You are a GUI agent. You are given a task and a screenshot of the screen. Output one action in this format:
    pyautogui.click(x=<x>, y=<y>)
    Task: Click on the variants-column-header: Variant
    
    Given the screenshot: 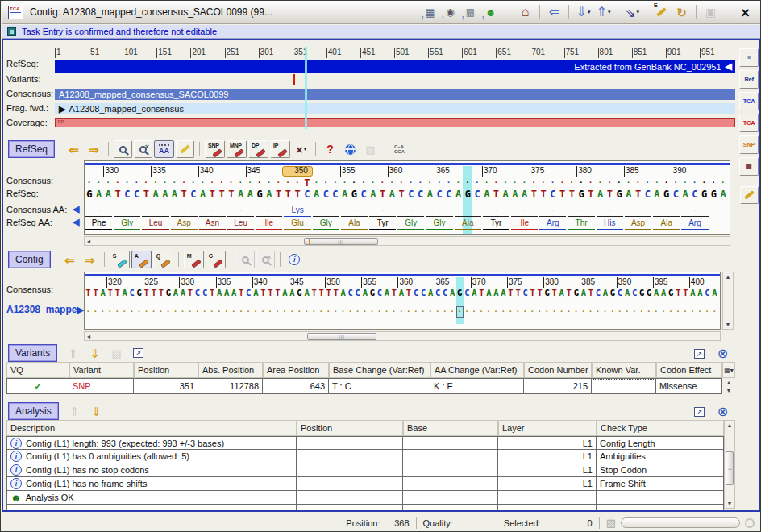 What is the action you would take?
    pyautogui.click(x=102, y=370)
    